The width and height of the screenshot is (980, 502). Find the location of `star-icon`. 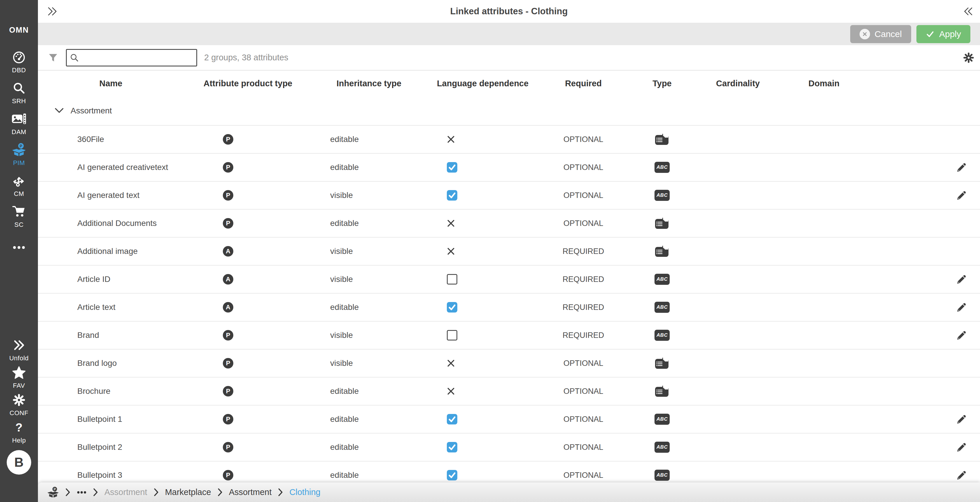

star-icon is located at coordinates (19, 373).